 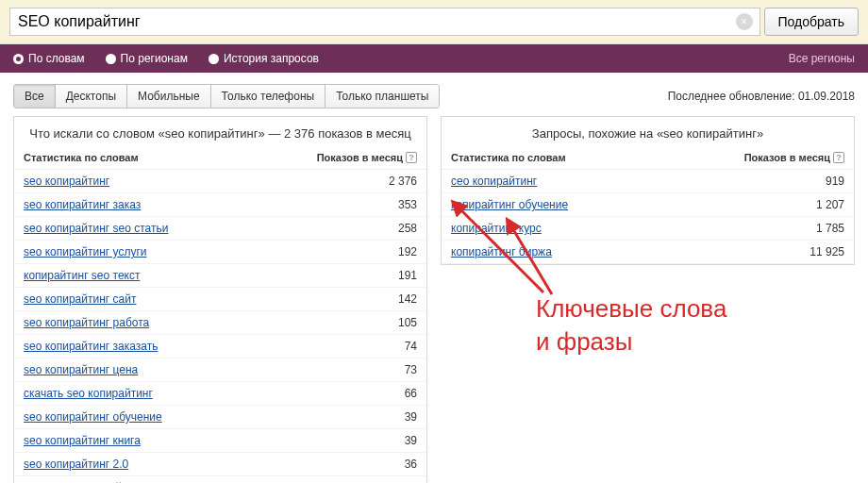 I want to click on query-count: 919, so click(x=835, y=181).